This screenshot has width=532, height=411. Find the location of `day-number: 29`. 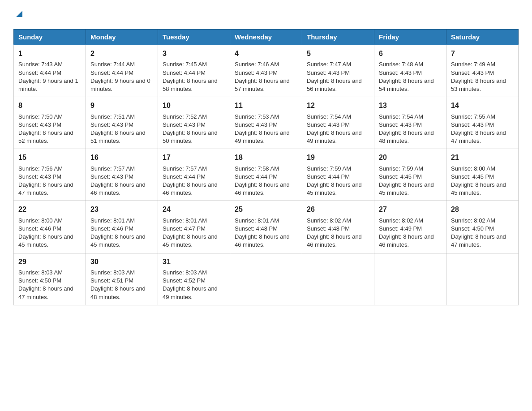

day-number: 29 is located at coordinates (50, 262).